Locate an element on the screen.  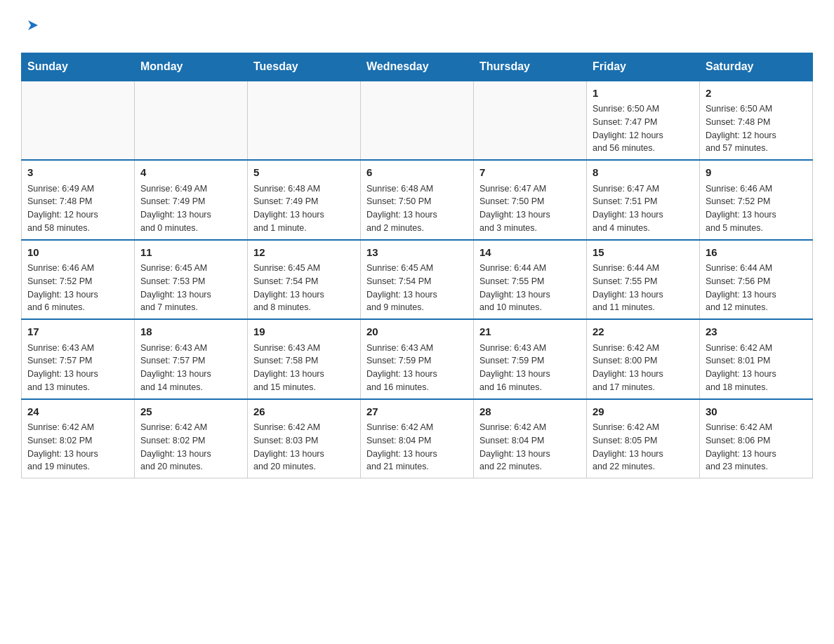
day-number: 30 is located at coordinates (756, 412).